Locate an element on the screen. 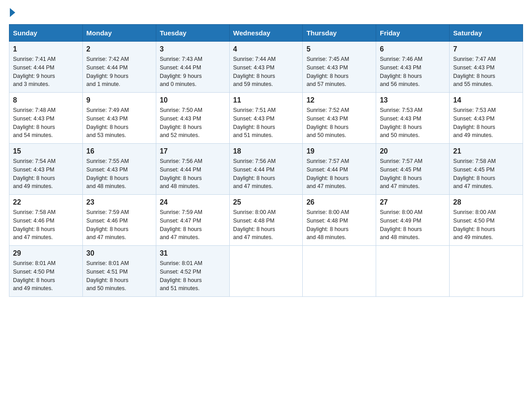 The height and width of the screenshot is (411, 532). day-info: Sunrise: 7:42 AMSunset: 4:44 PMDaylight:… is located at coordinates (119, 72).